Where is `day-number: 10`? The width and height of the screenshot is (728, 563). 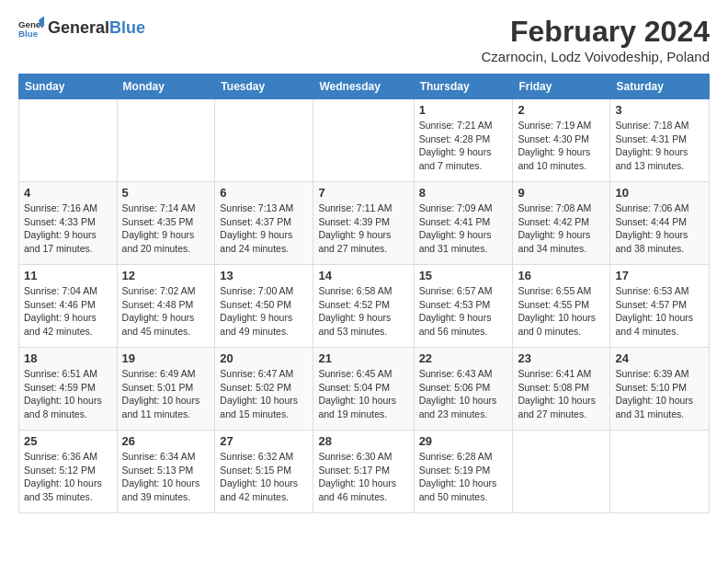
day-number: 10 is located at coordinates (660, 193).